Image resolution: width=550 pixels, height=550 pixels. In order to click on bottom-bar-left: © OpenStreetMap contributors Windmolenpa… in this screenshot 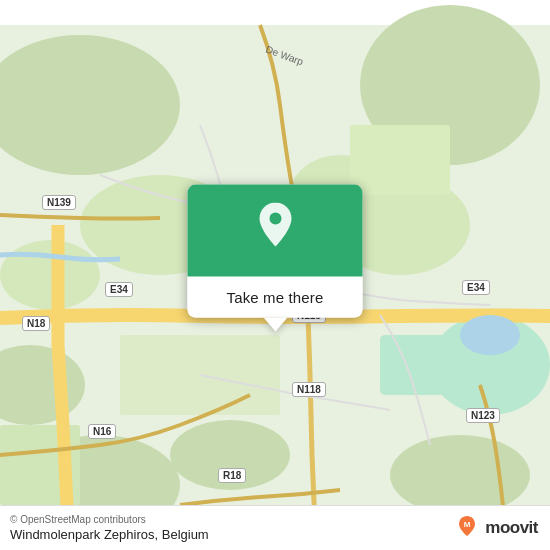, I will do `click(110, 528)`.